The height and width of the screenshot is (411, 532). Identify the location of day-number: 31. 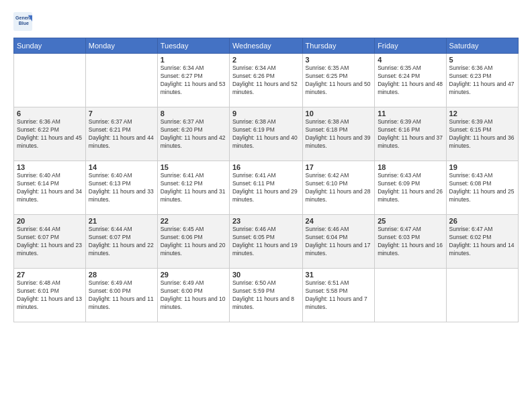
(339, 275).